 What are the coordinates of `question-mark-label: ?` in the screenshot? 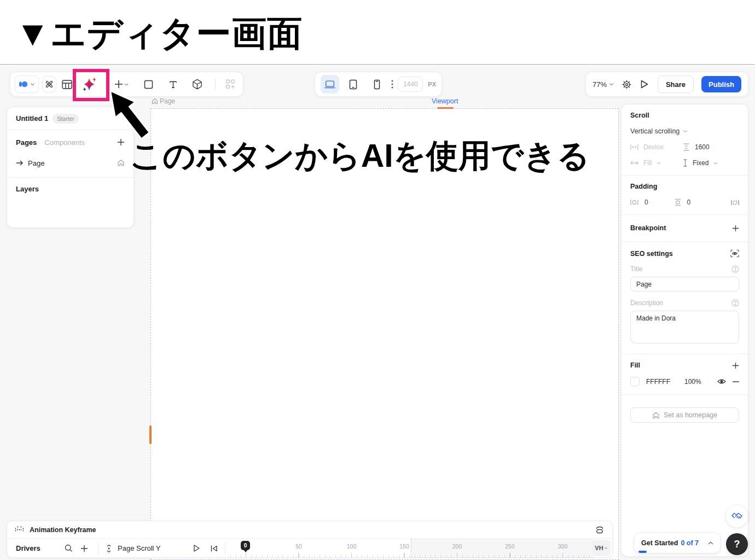 It's located at (737, 545).